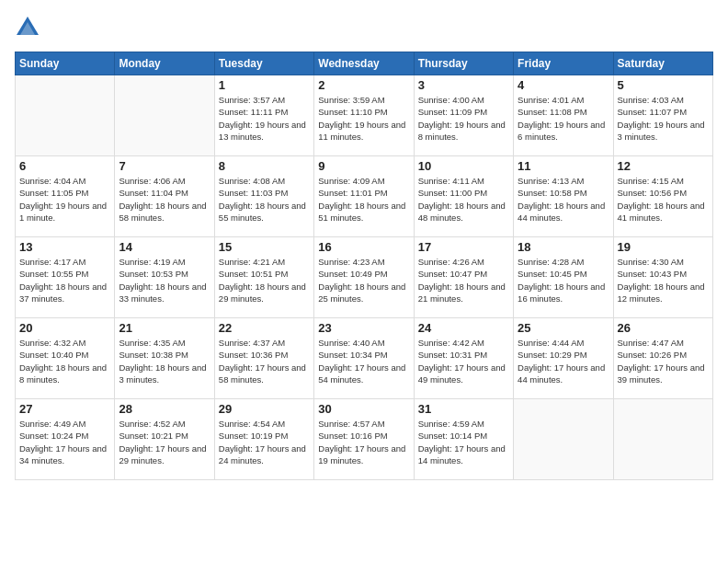  I want to click on calendar-cell: 24Sunrise: 4:42 AM Sunset: 10:31 PM Dayl…, so click(463, 359).